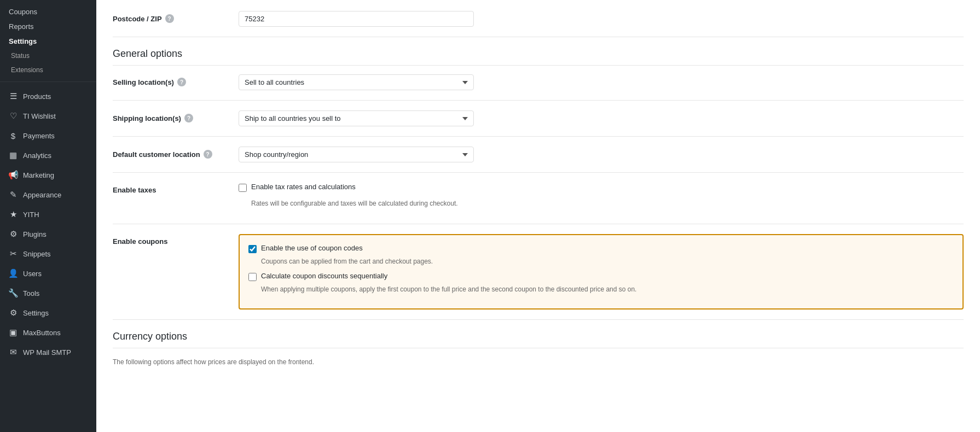 This screenshot has width=980, height=432. What do you see at coordinates (356, 154) in the screenshot?
I see `default-customer-select: Shop country/regionGeolocateGeolocate (w…` at bounding box center [356, 154].